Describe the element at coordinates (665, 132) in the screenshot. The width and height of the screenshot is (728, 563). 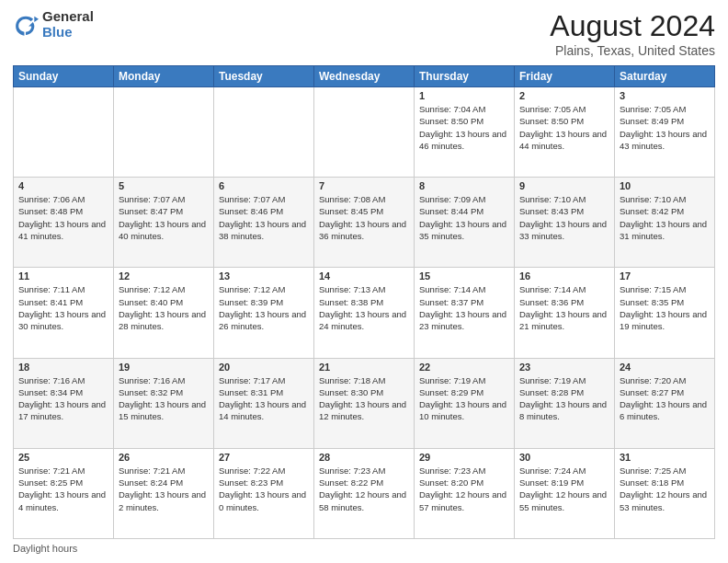
I see `calendar-cell: 3Sunrise: 7:05 AM Sunset: 8:49 PM Daylig…` at that location.